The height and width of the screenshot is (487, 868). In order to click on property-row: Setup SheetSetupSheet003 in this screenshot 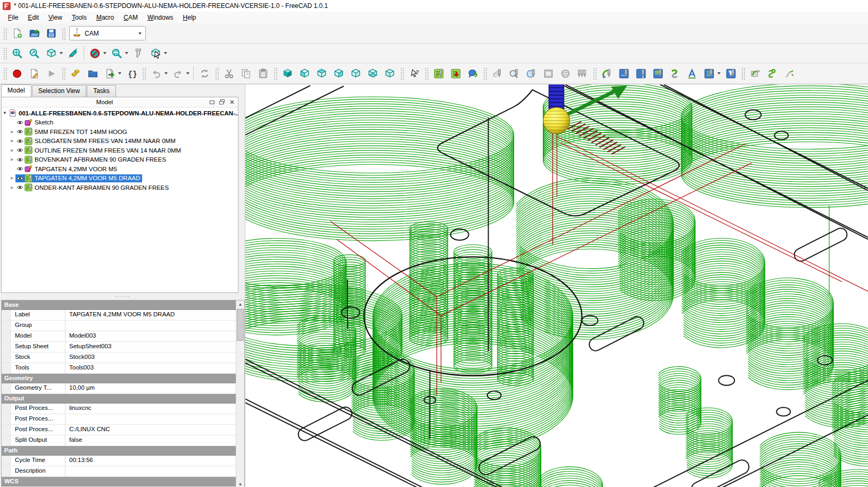, I will do `click(119, 347)`.